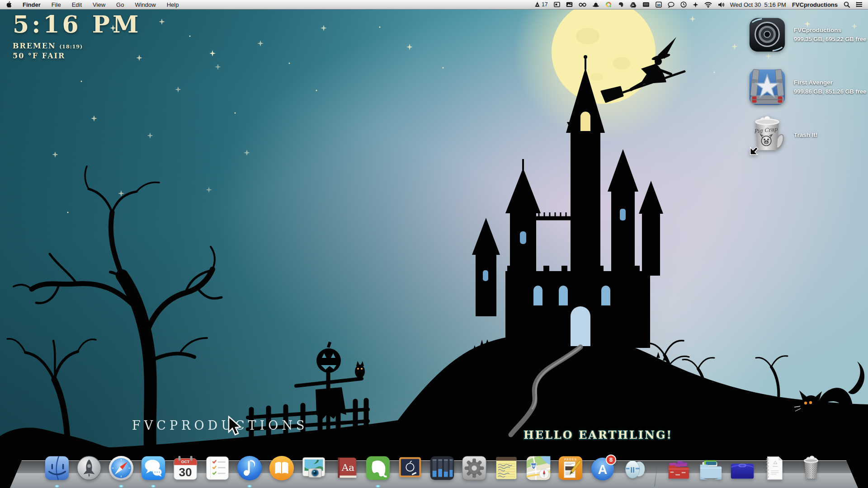  What do you see at coordinates (609, 5) in the screenshot?
I see `sync-check-status-icon` at bounding box center [609, 5].